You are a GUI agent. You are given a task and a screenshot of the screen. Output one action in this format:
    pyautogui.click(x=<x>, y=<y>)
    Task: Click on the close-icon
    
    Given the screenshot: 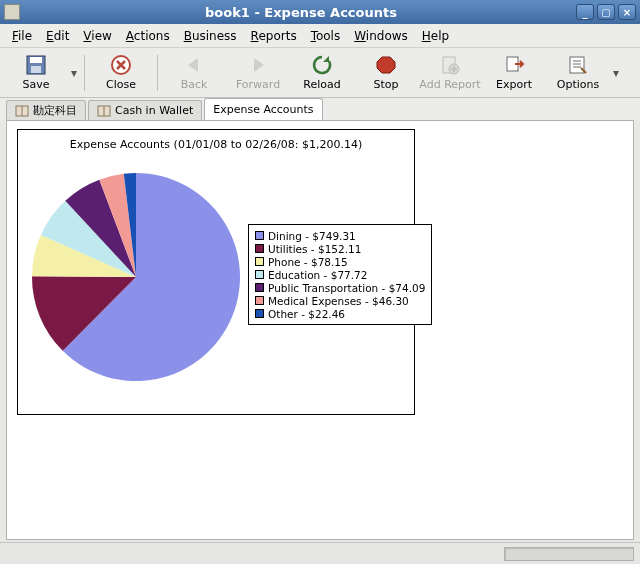 What is the action you would take?
    pyautogui.click(x=121, y=65)
    